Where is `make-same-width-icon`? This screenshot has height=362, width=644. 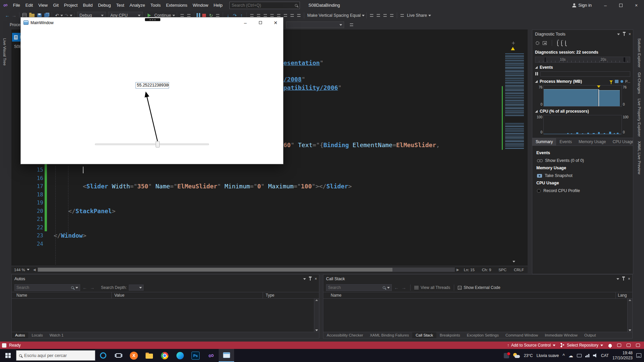 make-same-width-icon is located at coordinates (292, 15).